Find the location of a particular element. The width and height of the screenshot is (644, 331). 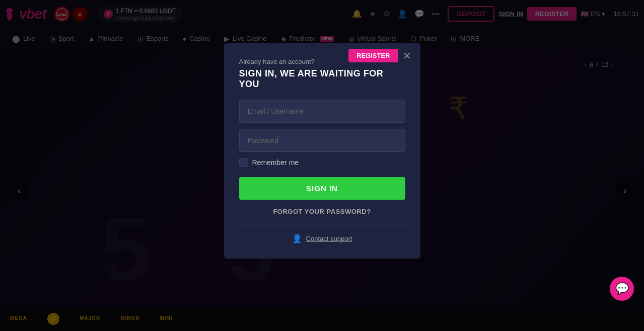

modal-close-button: ✕ is located at coordinates (407, 56).